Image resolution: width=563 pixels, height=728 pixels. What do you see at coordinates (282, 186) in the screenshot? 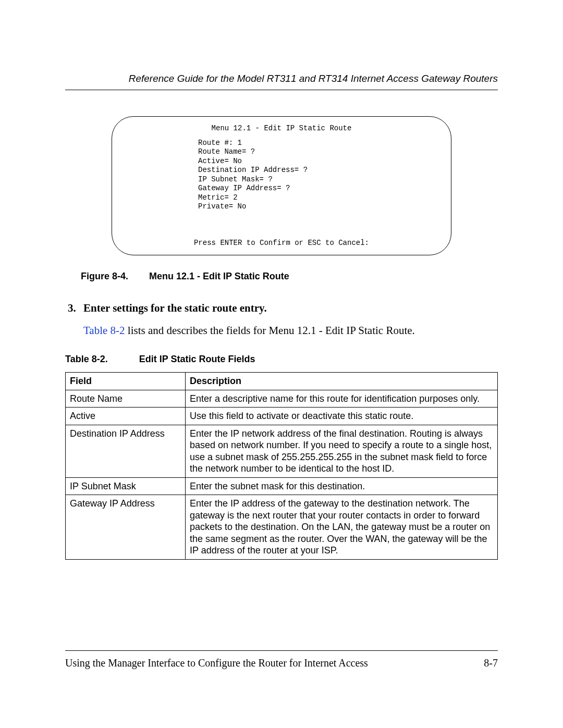
I see `terminal-screen: Menu 12.1 - Edit IP Static Route Route #…` at bounding box center [282, 186].